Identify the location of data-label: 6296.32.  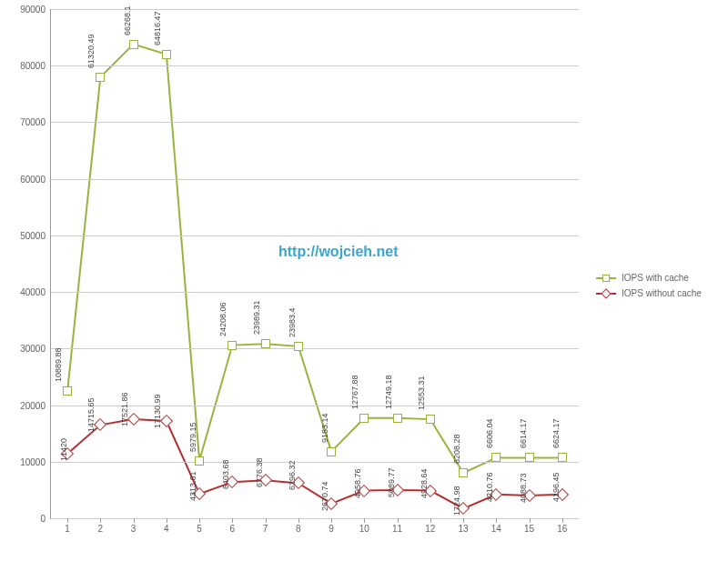
(292, 476).